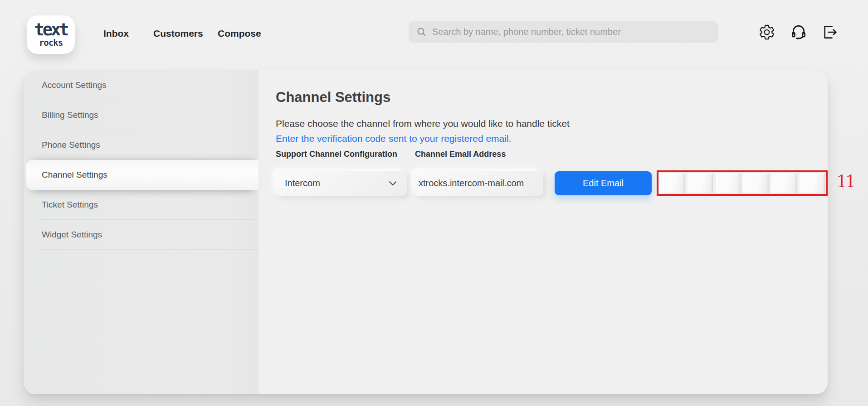 Image resolution: width=868 pixels, height=406 pixels. I want to click on sidebar-item-billing-settings: Billing Settings, so click(141, 115).